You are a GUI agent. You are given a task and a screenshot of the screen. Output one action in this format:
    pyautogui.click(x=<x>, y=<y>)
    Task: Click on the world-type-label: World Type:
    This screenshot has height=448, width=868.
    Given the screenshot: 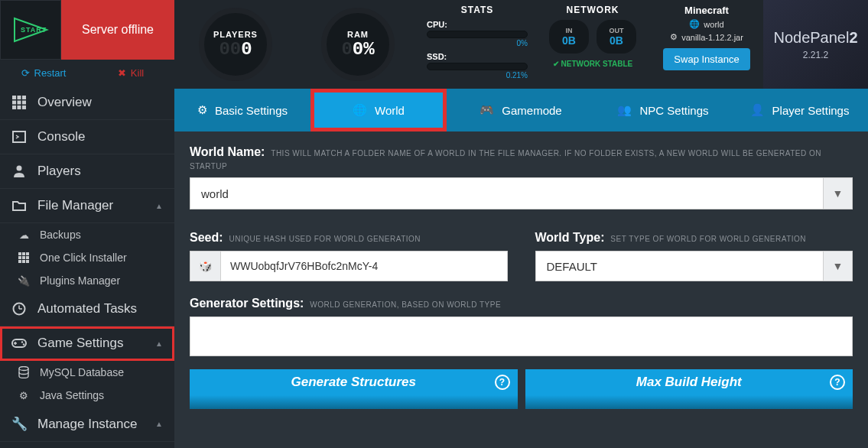 What is the action you would take?
    pyautogui.click(x=571, y=237)
    